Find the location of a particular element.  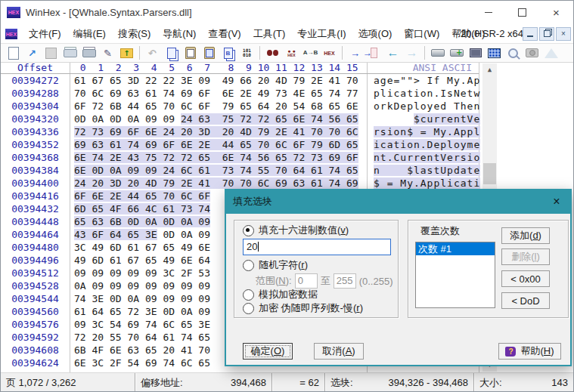

calculator-icon is located at coordinates (495, 53).